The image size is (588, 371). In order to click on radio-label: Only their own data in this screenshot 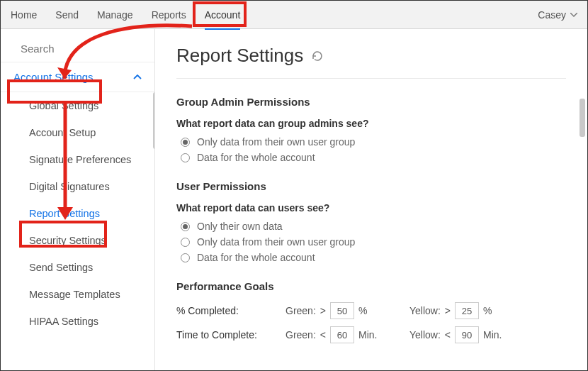, I will do `click(239, 226)`.